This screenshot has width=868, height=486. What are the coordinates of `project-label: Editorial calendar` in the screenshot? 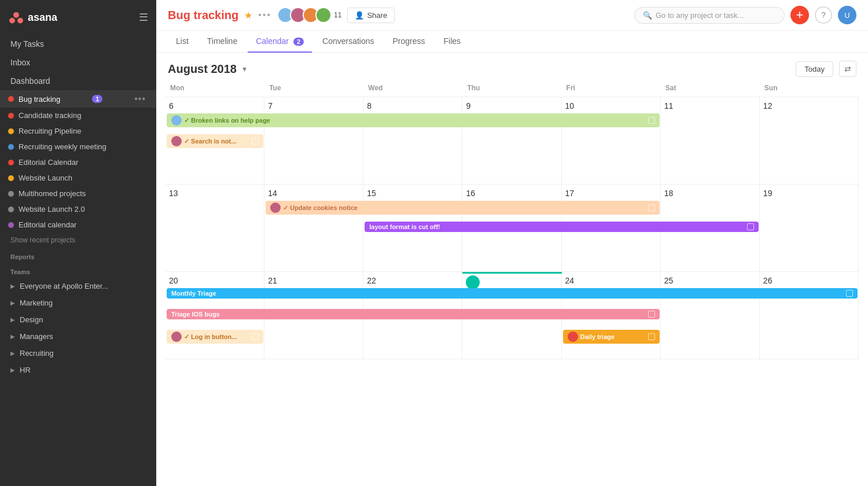 It's located at (47, 224).